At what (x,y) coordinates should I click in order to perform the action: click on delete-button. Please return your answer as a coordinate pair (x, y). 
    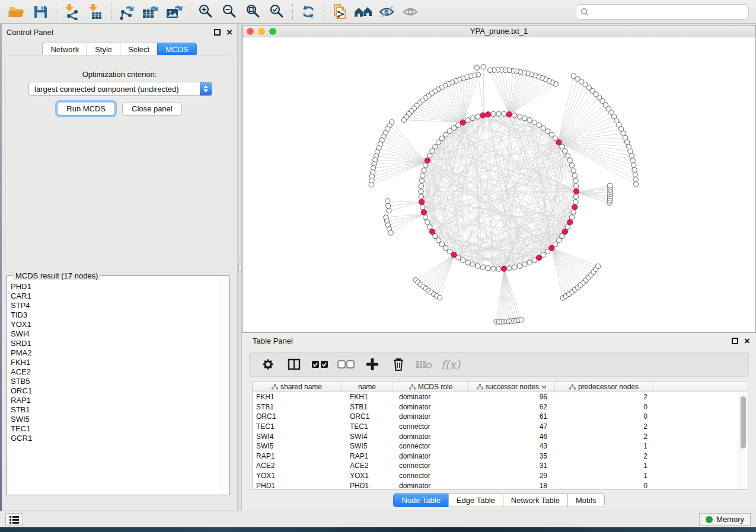
    Looking at the image, I should click on (398, 364).